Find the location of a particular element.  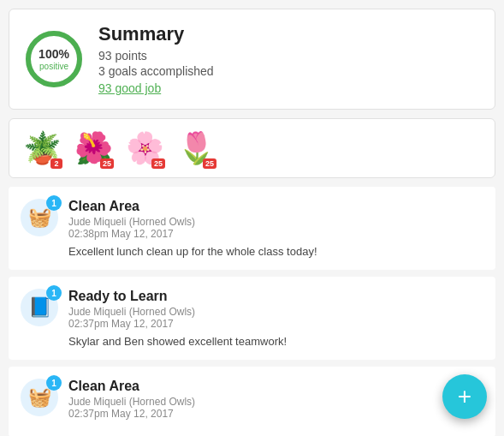

badge-count: 2 is located at coordinates (56, 164).